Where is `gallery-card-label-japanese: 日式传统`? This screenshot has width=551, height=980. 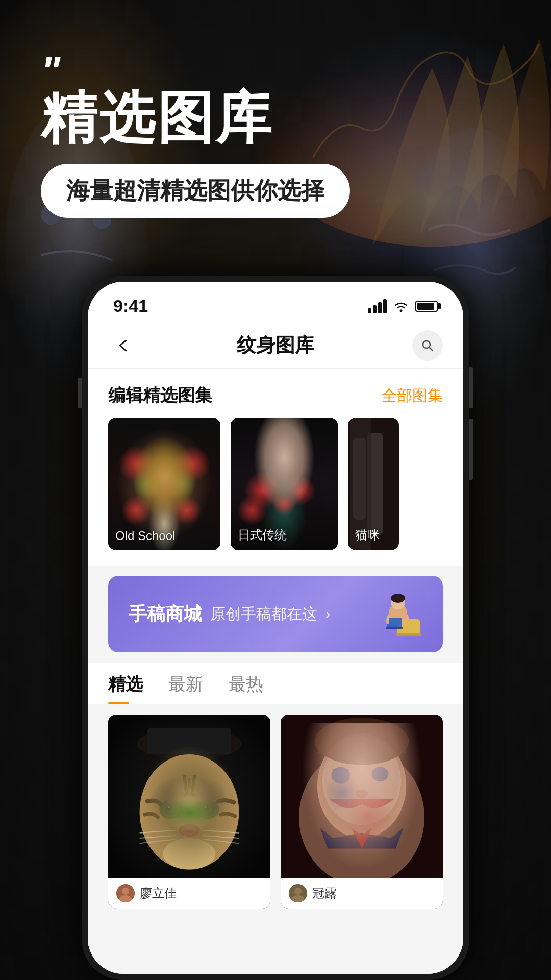 gallery-card-label-japanese: 日式传统 is located at coordinates (262, 535).